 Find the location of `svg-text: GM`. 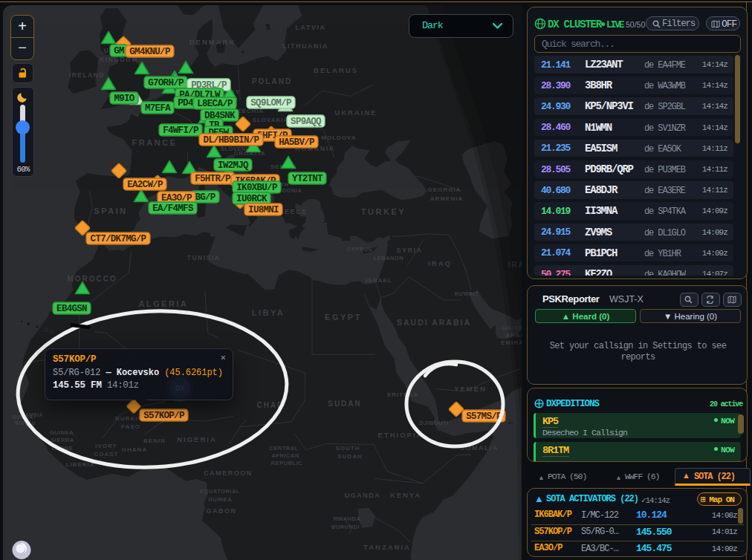

svg-text: GM is located at coordinates (119, 51).